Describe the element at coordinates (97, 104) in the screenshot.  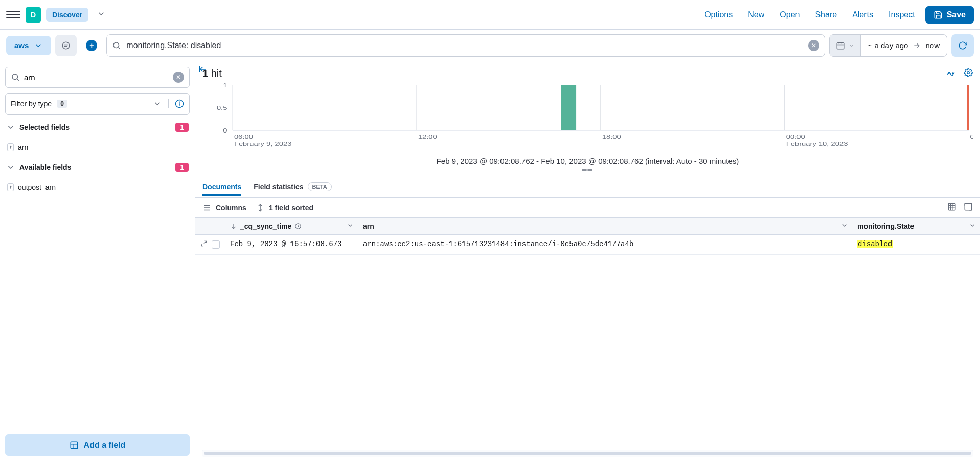
I see `filter-by-type: Filter by type 0` at that location.